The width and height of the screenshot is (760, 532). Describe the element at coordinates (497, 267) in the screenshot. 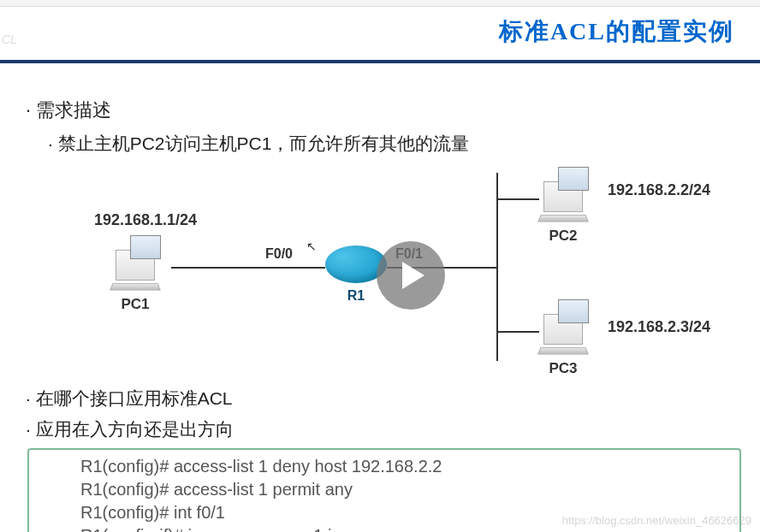

I see `bus-line` at that location.